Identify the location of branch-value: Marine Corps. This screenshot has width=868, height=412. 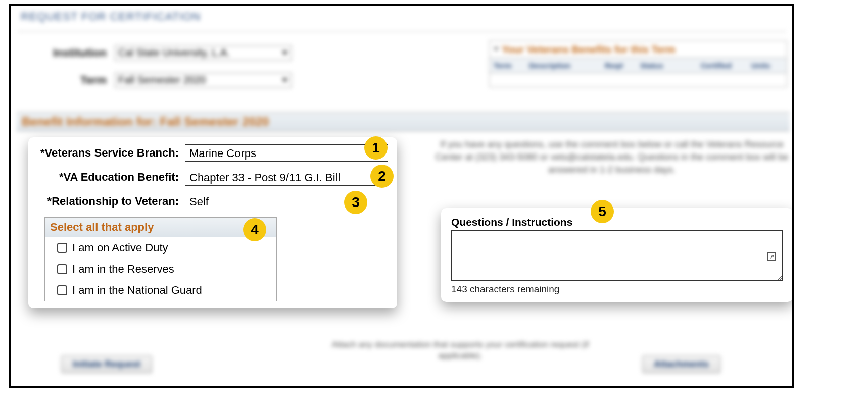
(223, 153).